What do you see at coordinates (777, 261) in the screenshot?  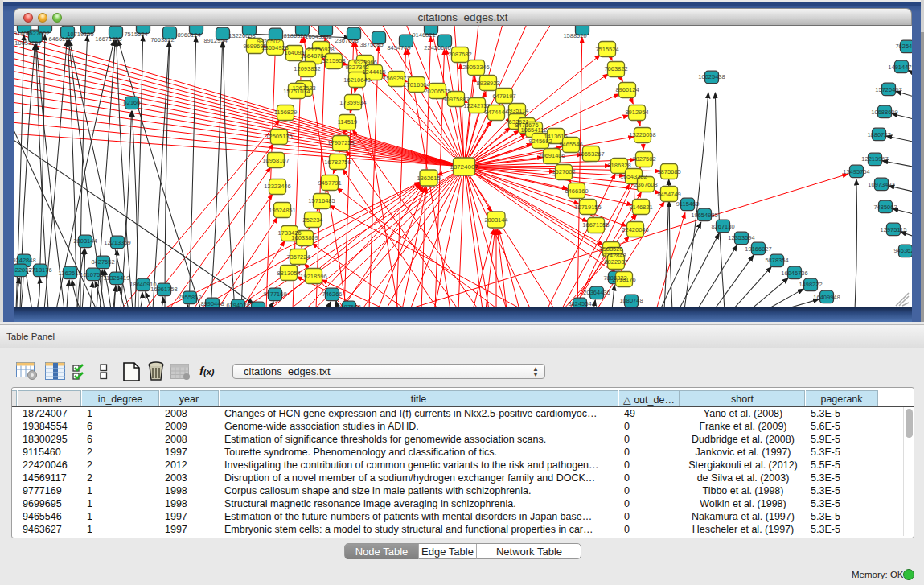 I see `svg-text: 5878354` at bounding box center [777, 261].